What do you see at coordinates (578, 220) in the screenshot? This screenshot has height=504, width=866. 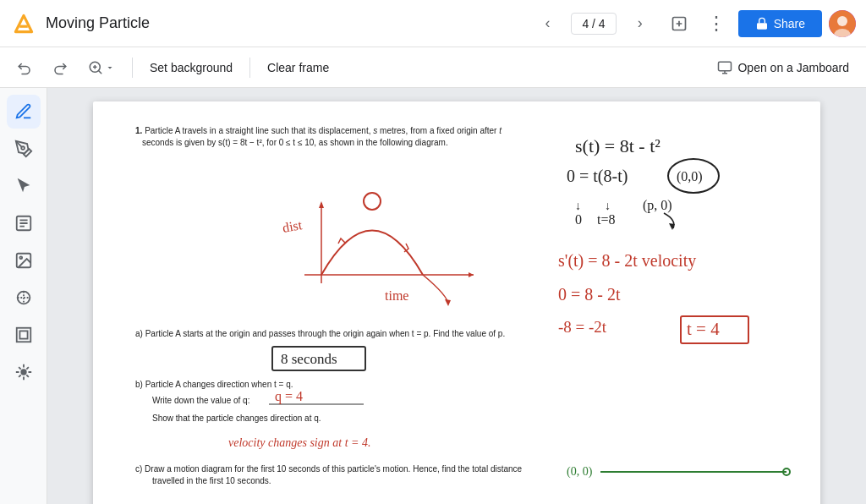 I see `svg-text: 0` at bounding box center [578, 220].